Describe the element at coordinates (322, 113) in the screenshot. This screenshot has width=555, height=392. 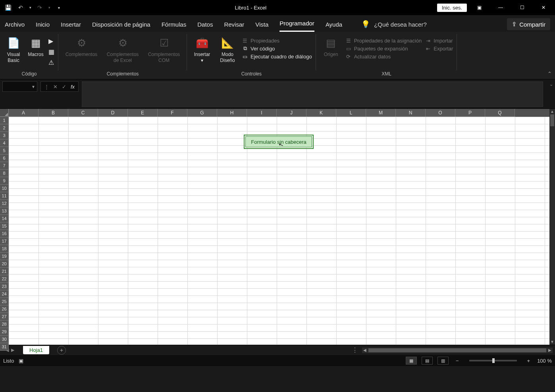
I see `column-header: K` at that location.